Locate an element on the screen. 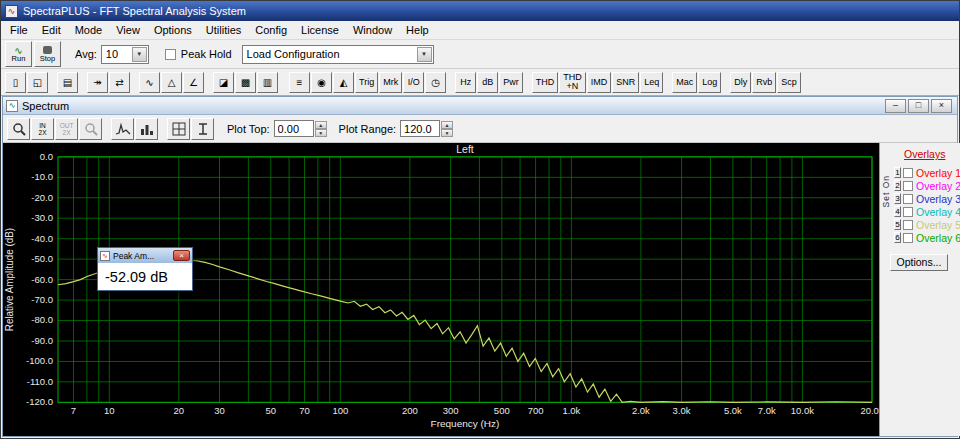 This screenshot has height=439, width=960. toolbar-button-new-document: ▯ is located at coordinates (16, 82).